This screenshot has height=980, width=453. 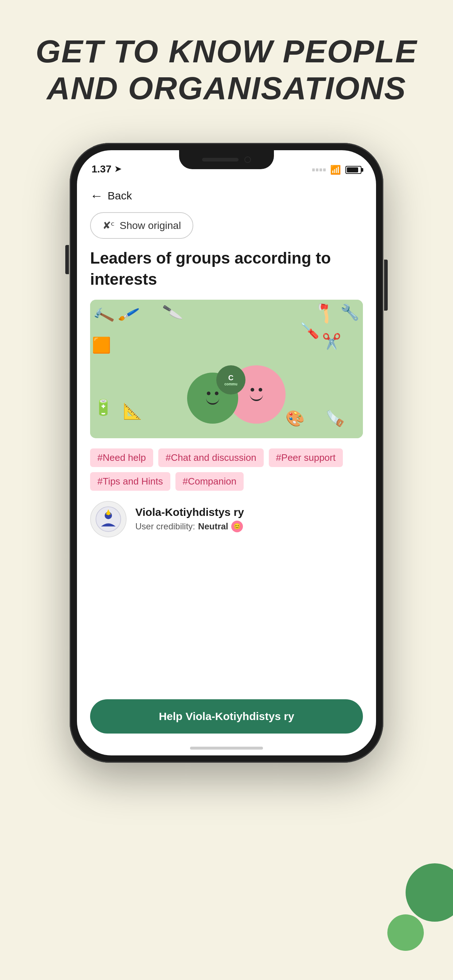 I want to click on tool-brush: 🖌️, so click(x=129, y=314).